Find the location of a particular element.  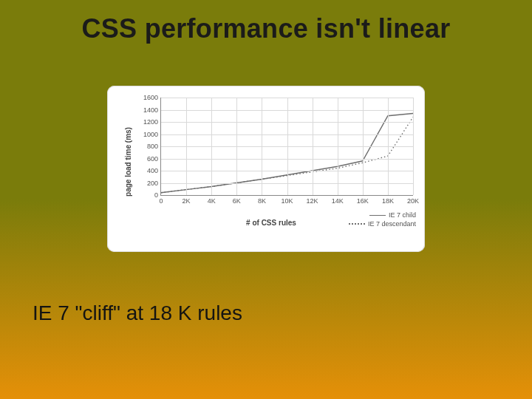

y-tick: 800 is located at coordinates (152, 146).